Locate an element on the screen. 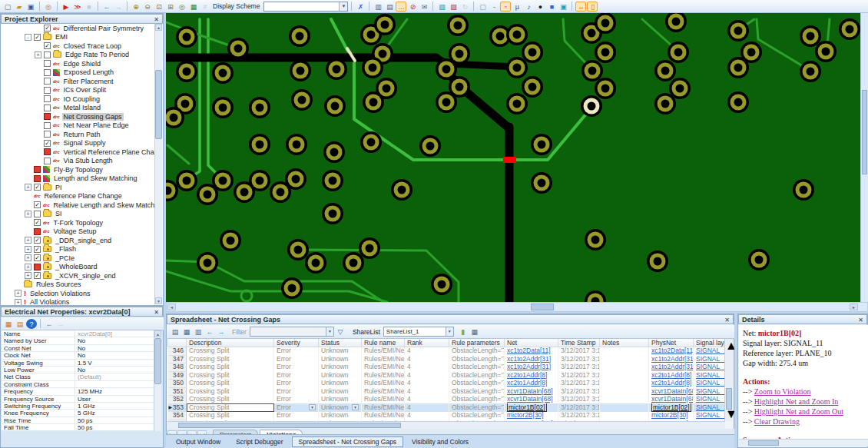 The height and width of the screenshot is (448, 868). tree-item-reference-plane-change: drcReference Plane Change is located at coordinates (78, 197).